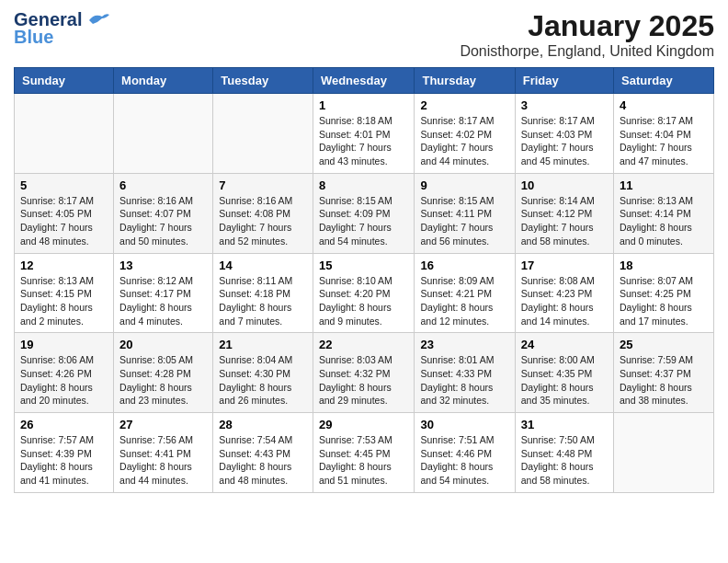 This screenshot has width=728, height=563. Describe the element at coordinates (263, 344) in the screenshot. I see `day-number: 21` at that location.